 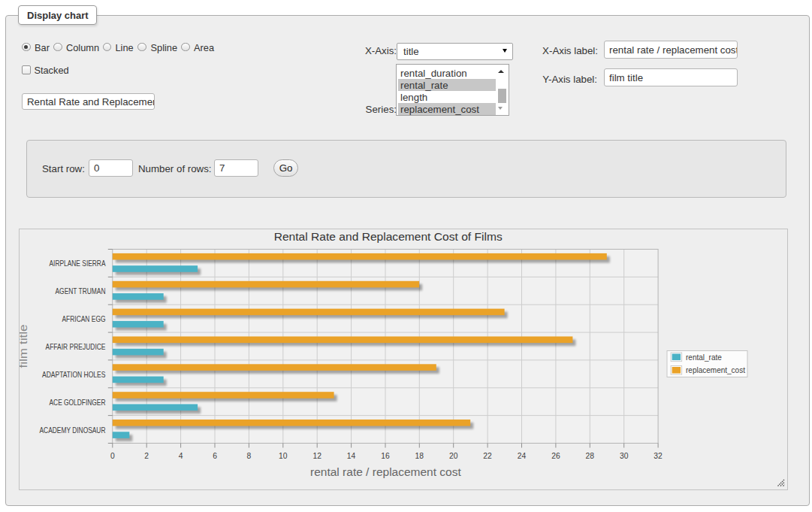 What do you see at coordinates (81, 292) in the screenshot?
I see `svg-text: AGENT TRUMAN` at bounding box center [81, 292].